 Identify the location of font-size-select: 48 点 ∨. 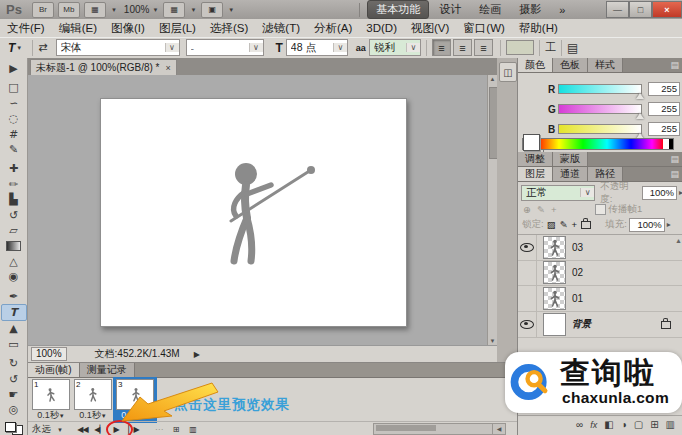
(317, 48).